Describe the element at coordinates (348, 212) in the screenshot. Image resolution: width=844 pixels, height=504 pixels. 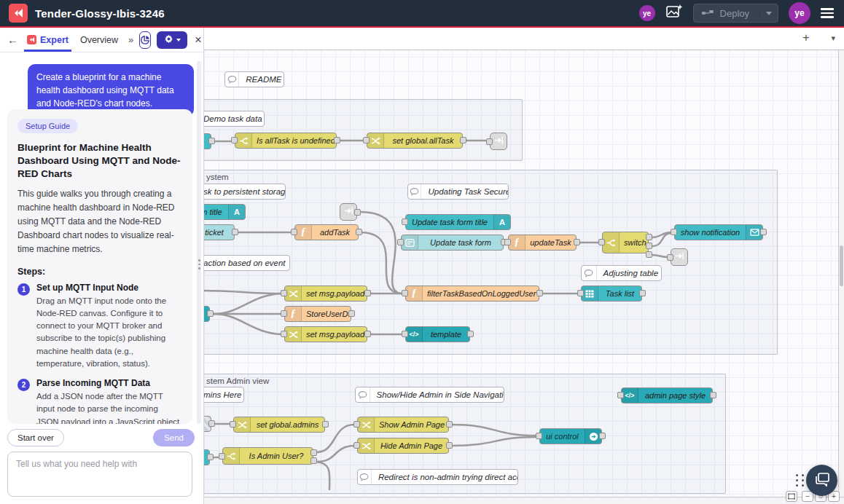
I see `link-in-node` at that location.